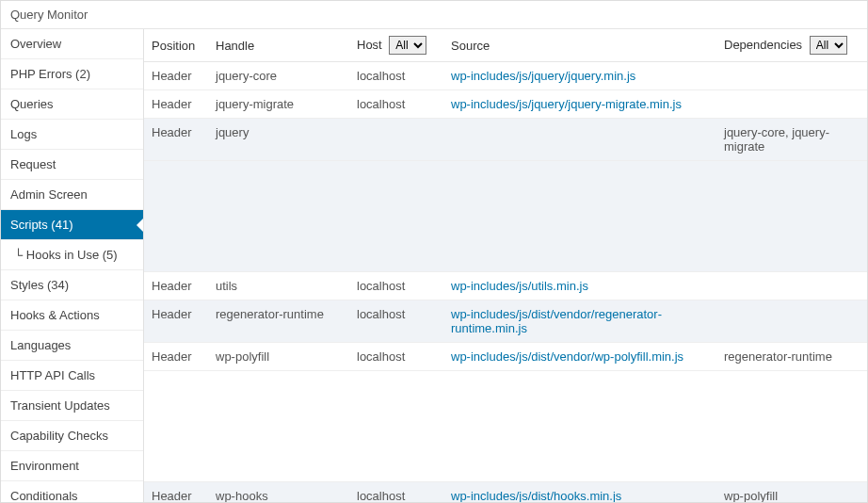 This screenshot has width=868, height=503. I want to click on sidebar-item-6: Scripts (41), so click(72, 225).